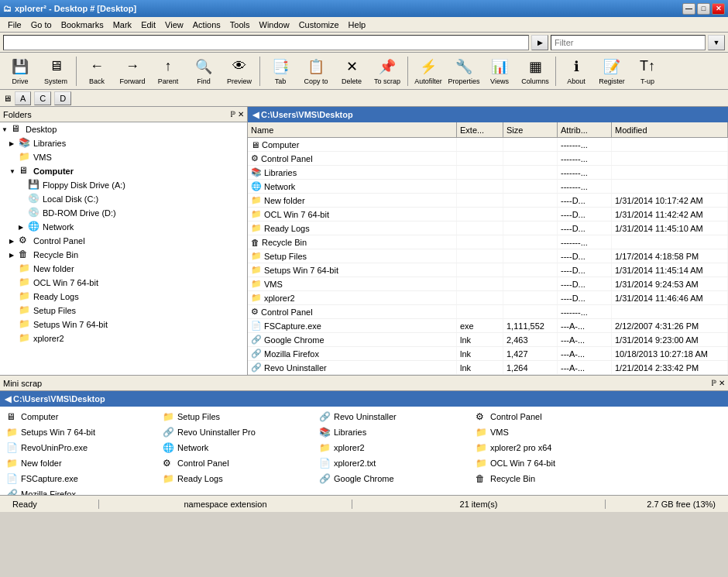 This screenshot has height=577, width=728. Describe the element at coordinates (56, 71) in the screenshot. I see `toolbar-btn-system: 🖥System` at that location.